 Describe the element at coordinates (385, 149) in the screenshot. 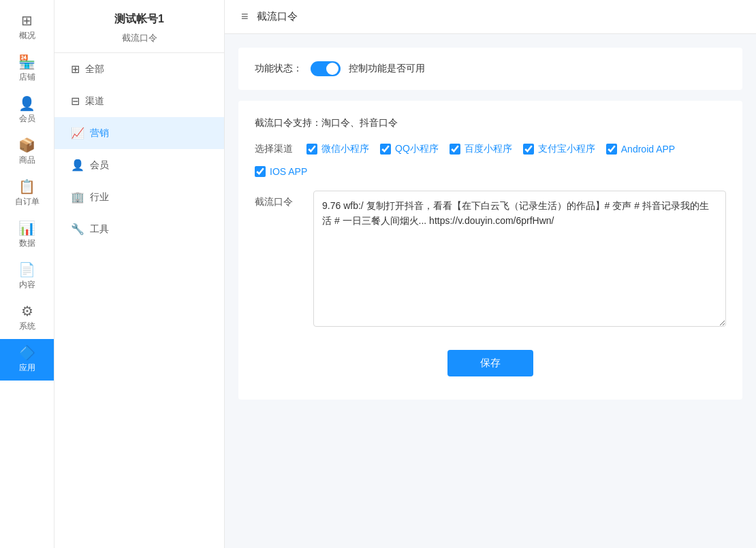

I see `checkbox-qq` at that location.